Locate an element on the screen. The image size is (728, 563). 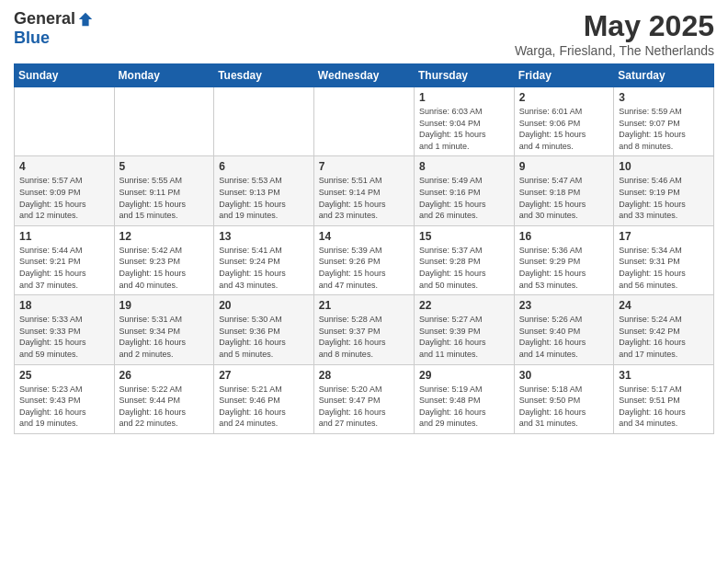
day-info: Sunrise: 5:30 AM Sunset: 9:36 PM Dayligh… is located at coordinates (264, 337).